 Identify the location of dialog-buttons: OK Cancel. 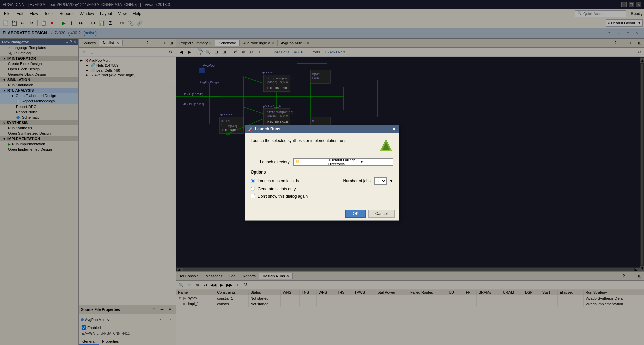
(322, 214).